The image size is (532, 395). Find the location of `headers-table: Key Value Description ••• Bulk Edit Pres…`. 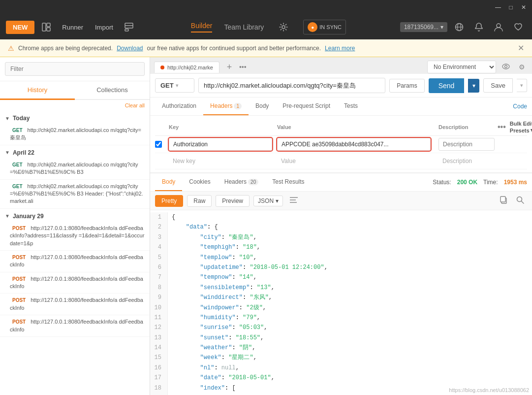

headers-table: Key Value Description ••• Bulk Edit Pres… is located at coordinates (341, 144).